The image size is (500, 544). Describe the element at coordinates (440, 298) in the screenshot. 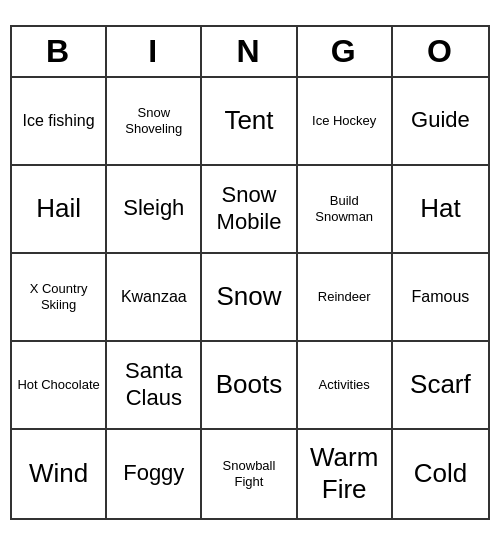

I see `bingo-cell: Famous` at that location.